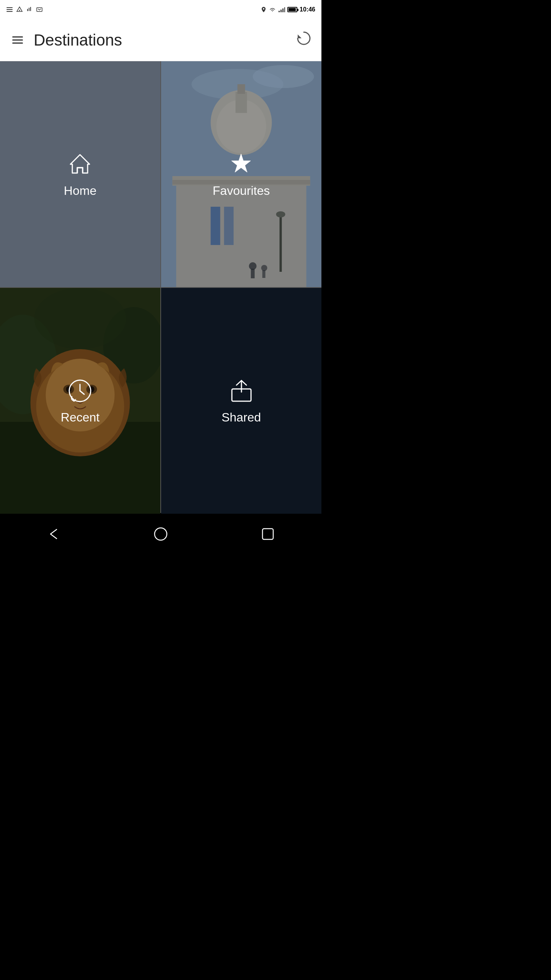 The width and height of the screenshot is (551, 980). What do you see at coordinates (80, 191) in the screenshot?
I see `home-label: Home` at bounding box center [80, 191].